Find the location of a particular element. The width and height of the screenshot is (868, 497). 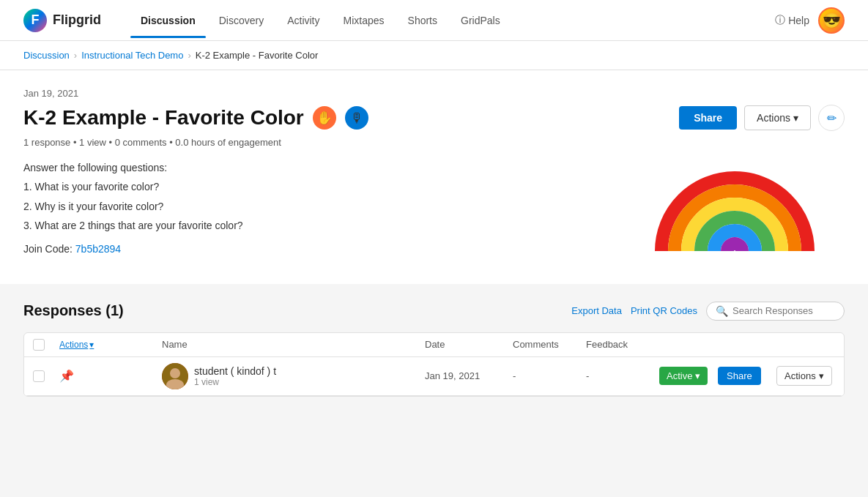

row-checkbox-col is located at coordinates (46, 376).